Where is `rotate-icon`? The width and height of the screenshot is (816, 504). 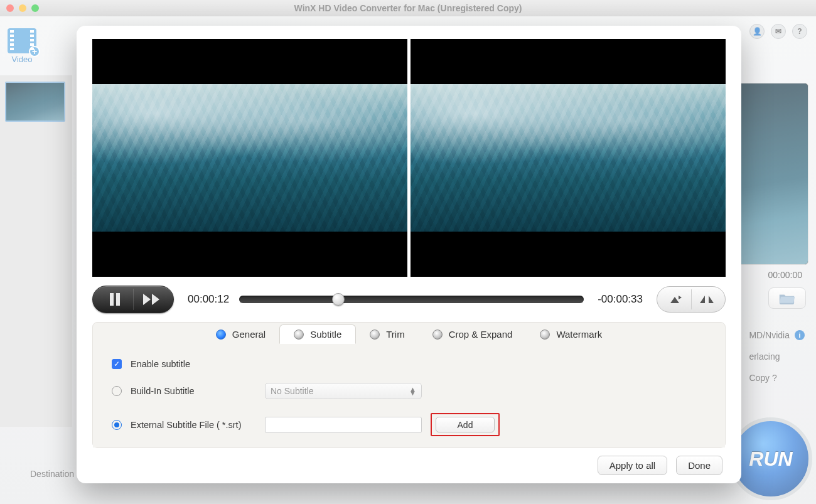
rotate-icon is located at coordinates (676, 299).